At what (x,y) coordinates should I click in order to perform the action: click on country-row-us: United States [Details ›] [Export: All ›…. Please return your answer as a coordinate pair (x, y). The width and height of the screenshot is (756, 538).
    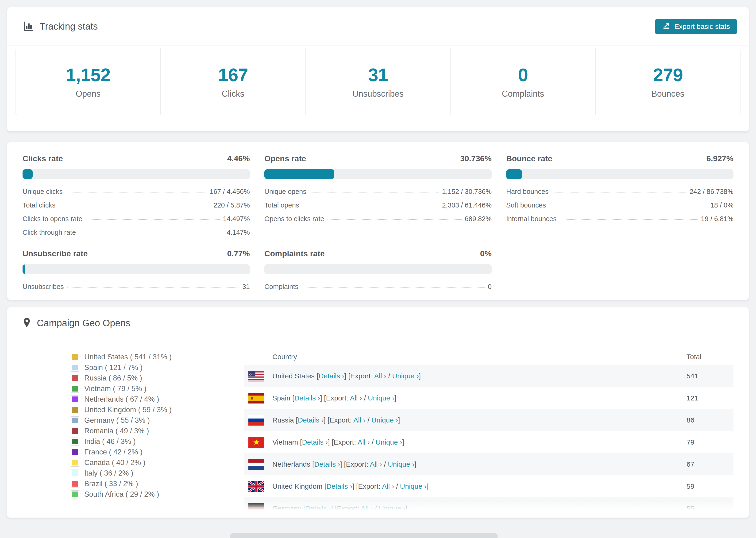
    Looking at the image, I should click on (489, 376).